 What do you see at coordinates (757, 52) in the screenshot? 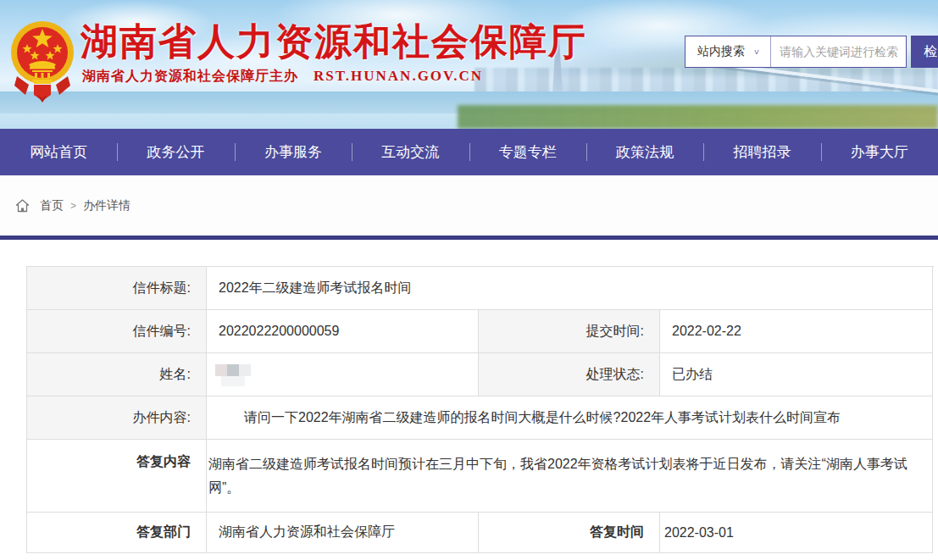
I see `chevron-down-icon: ∨` at bounding box center [757, 52].